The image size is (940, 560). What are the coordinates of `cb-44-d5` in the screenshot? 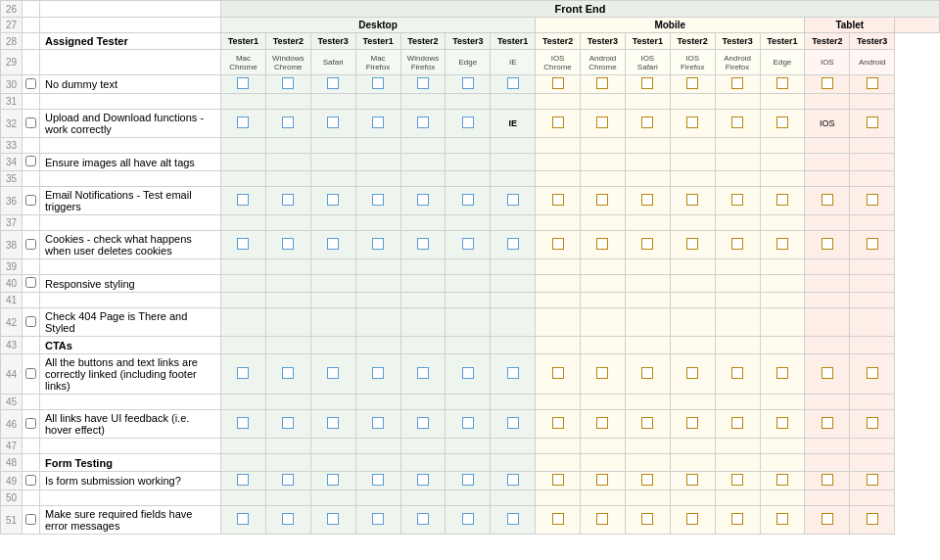 It's located at (423, 373).